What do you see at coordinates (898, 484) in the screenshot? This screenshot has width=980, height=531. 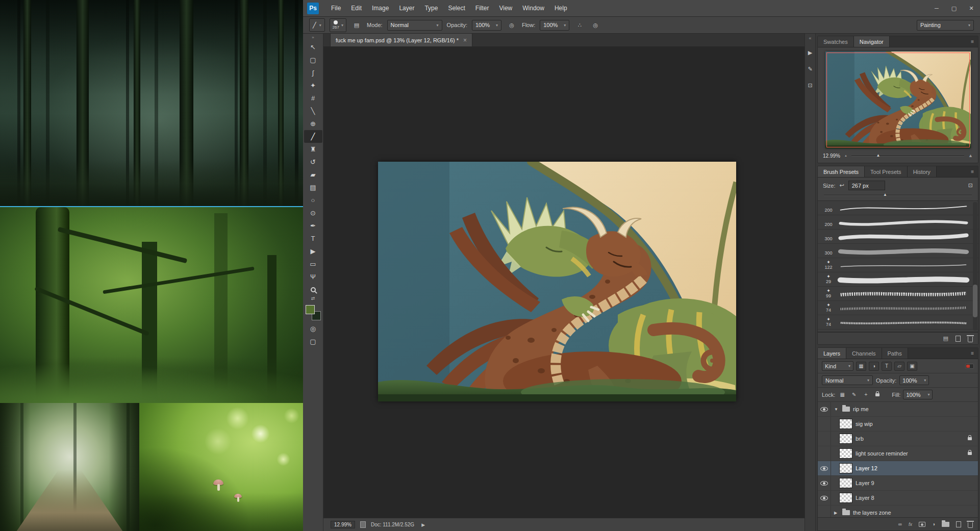 I see `layer-row: Layer 9` at bounding box center [898, 484].